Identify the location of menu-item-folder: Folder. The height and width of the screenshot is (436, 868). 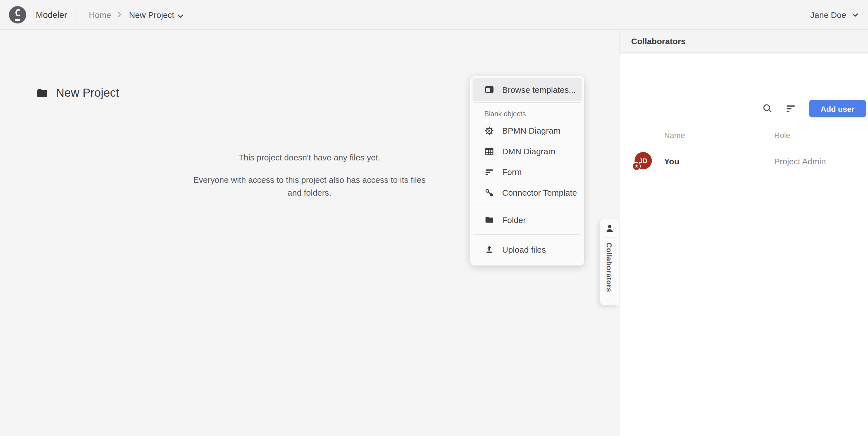
(527, 220).